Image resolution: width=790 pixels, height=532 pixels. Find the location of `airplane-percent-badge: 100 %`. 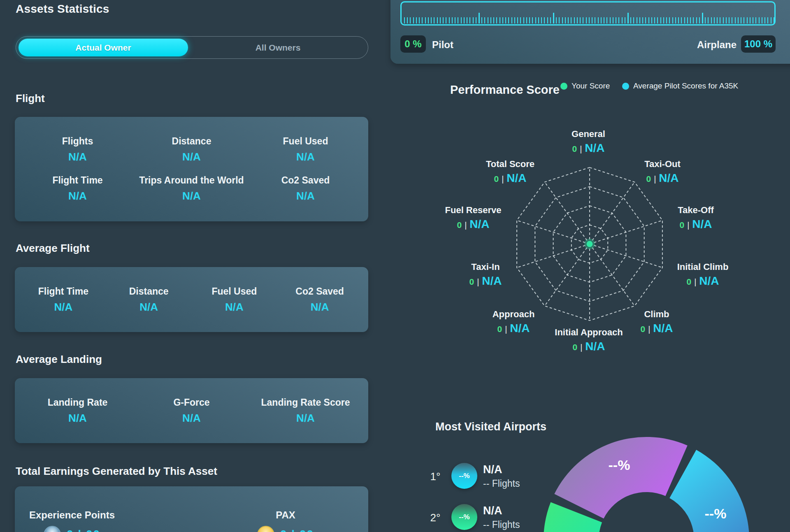

airplane-percent-badge: 100 % is located at coordinates (758, 44).